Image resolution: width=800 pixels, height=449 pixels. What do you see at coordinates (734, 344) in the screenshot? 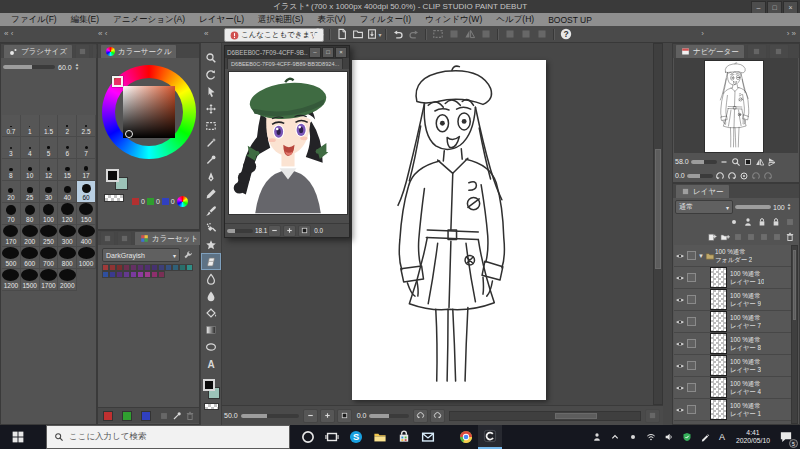
I see `layer-row: ▼ 100 %通常 レイヤー 8` at bounding box center [734, 344].